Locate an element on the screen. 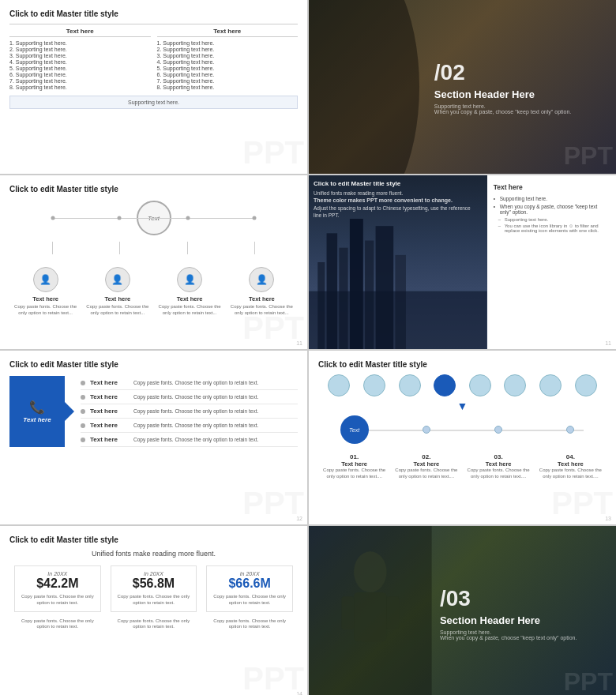 This screenshot has height=695, width=616. stat-value-2: $56.8M is located at coordinates (154, 584).